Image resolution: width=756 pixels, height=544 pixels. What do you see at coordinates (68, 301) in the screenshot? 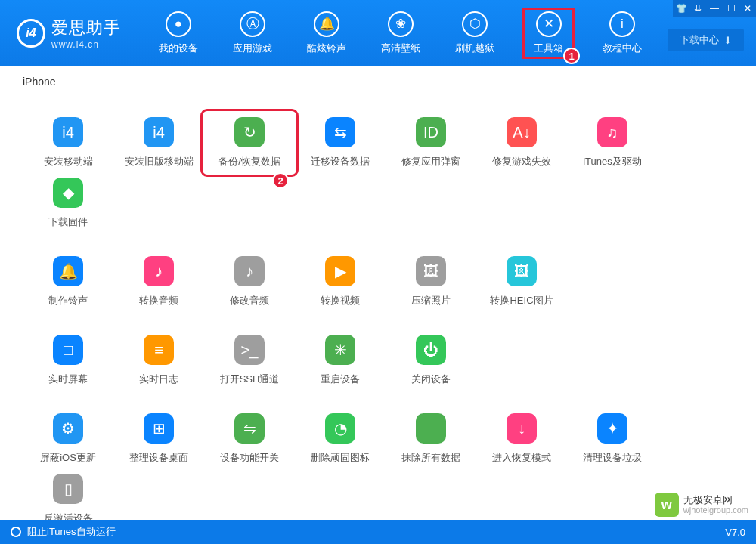
I see `tool-label: 制作铃声` at bounding box center [68, 301].